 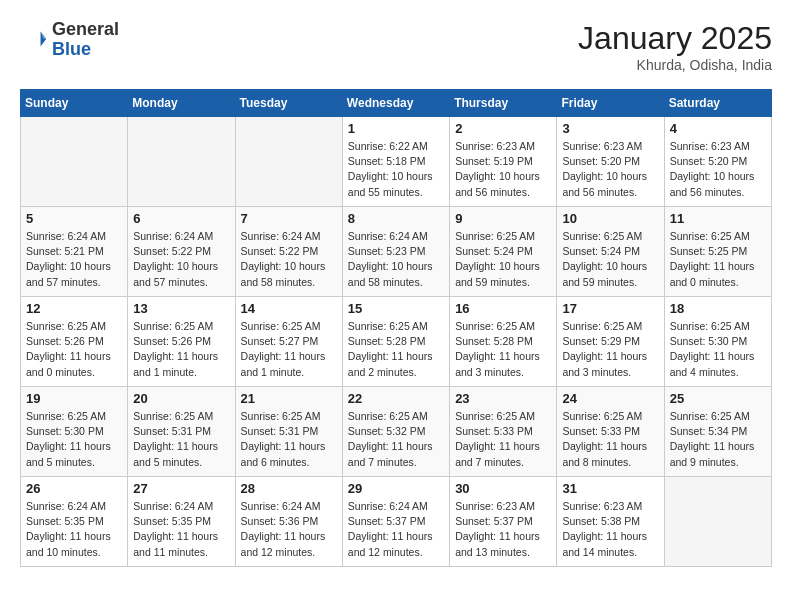 What do you see at coordinates (396, 260) in the screenshot?
I see `day-info: Sunrise: 6:24 AMSunset: 5:23 PMDaylight:…` at bounding box center [396, 260].